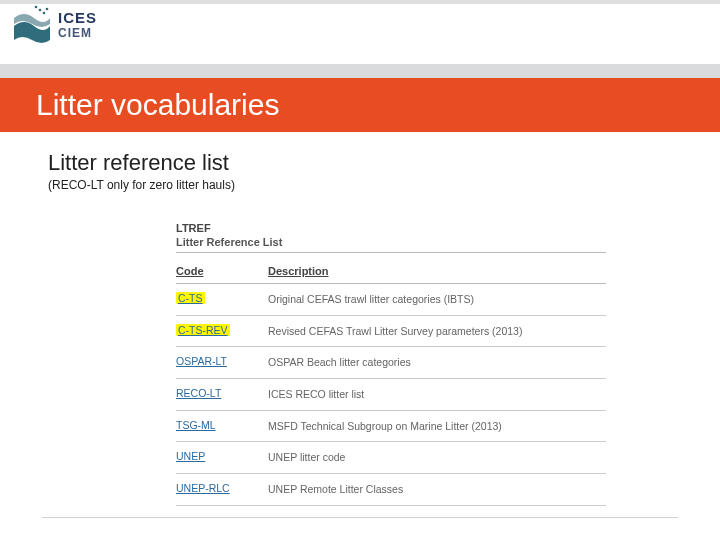 The image size is (720, 540). Describe the element at coordinates (78, 33) in the screenshot. I see `logo-line2: CIEM` at that location.